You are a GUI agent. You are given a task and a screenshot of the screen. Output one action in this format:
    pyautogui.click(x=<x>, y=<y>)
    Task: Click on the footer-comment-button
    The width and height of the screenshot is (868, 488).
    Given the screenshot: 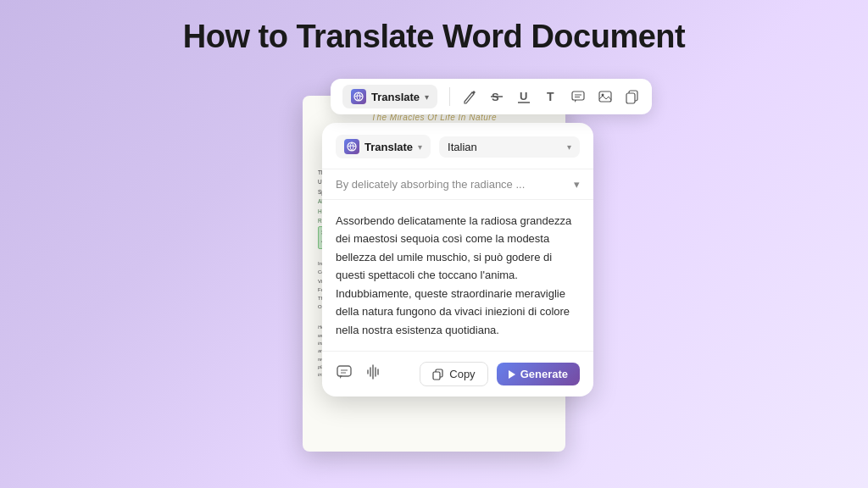 What is the action you would take?
    pyautogui.click(x=344, y=374)
    